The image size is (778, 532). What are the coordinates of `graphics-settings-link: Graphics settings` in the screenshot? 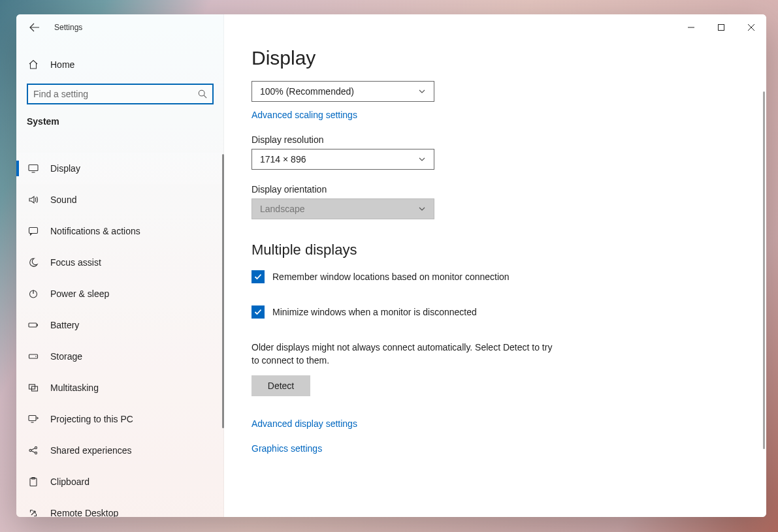 It's located at (287, 448).